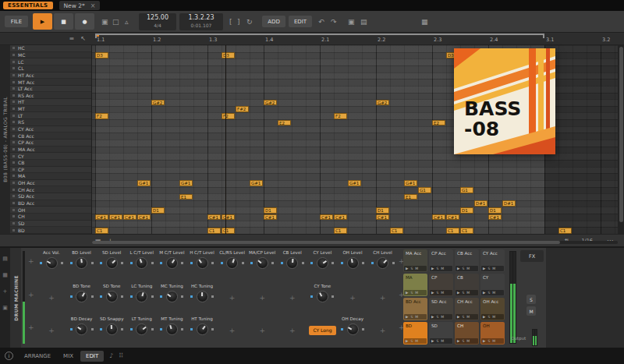 This screenshot has height=364, width=624. I want to click on paste-icon: ▤, so click(363, 22).